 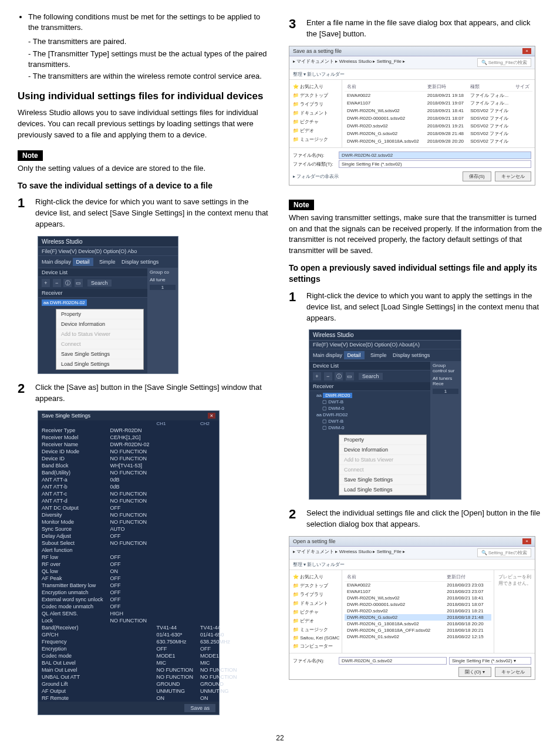 What do you see at coordinates (153, 214) in the screenshot?
I see `step-1-text: Right-click the device for which you wan…` at bounding box center [153, 214].